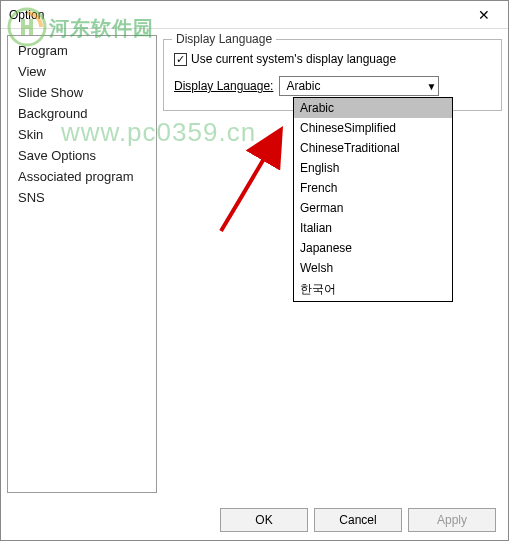 Image resolution: width=509 pixels, height=541 pixels. I want to click on use-system-language-label: Use current system's display language, so click(294, 59).